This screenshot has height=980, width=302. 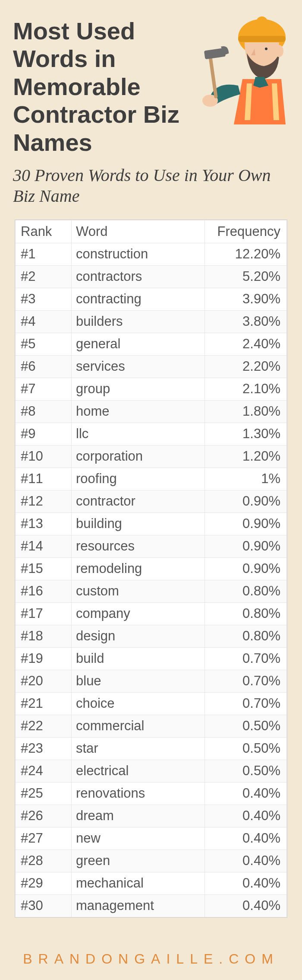 I want to click on cell-rank: #29, so click(x=44, y=883).